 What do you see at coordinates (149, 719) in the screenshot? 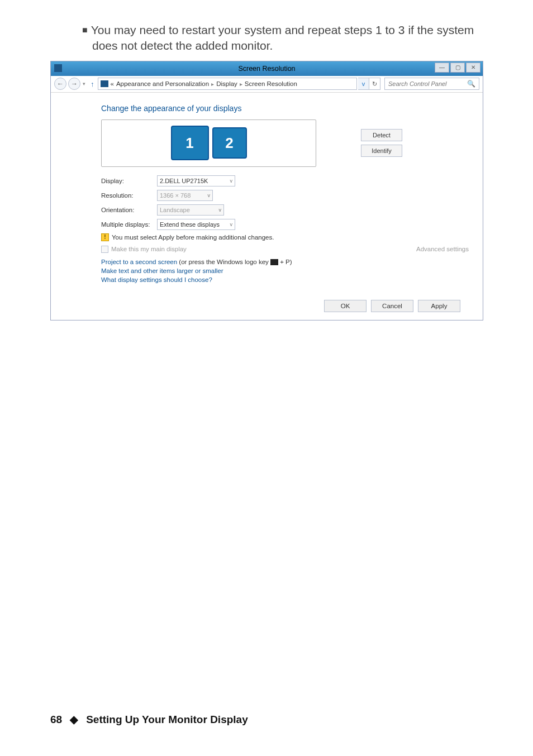
I see `page-footer: 68 ◆ Setting Up Your Monitor Display` at bounding box center [149, 719].